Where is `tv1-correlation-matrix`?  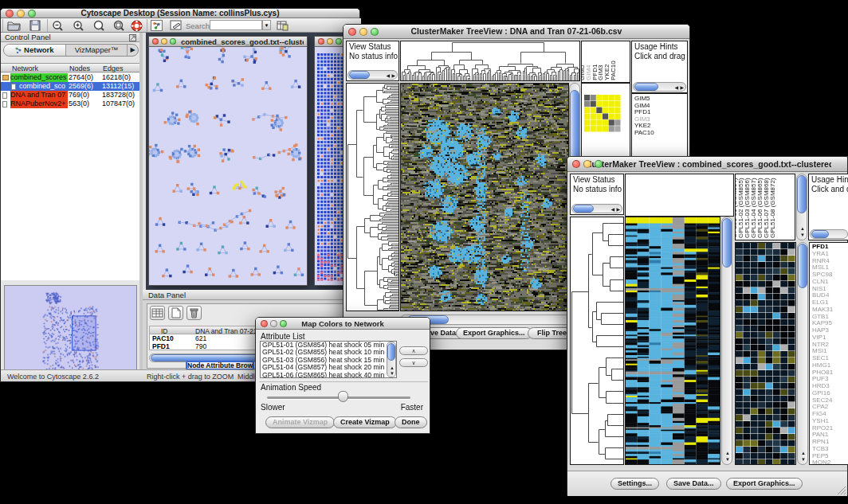 tv1-correlation-matrix is located at coordinates (603, 113).